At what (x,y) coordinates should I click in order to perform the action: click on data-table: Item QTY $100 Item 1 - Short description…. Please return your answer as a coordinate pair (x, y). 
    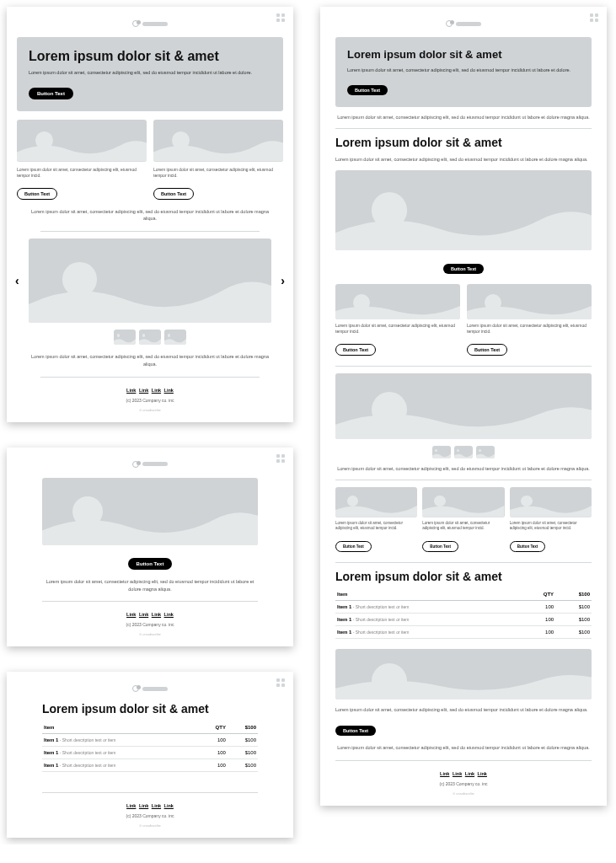
    Looking at the image, I should click on (150, 747).